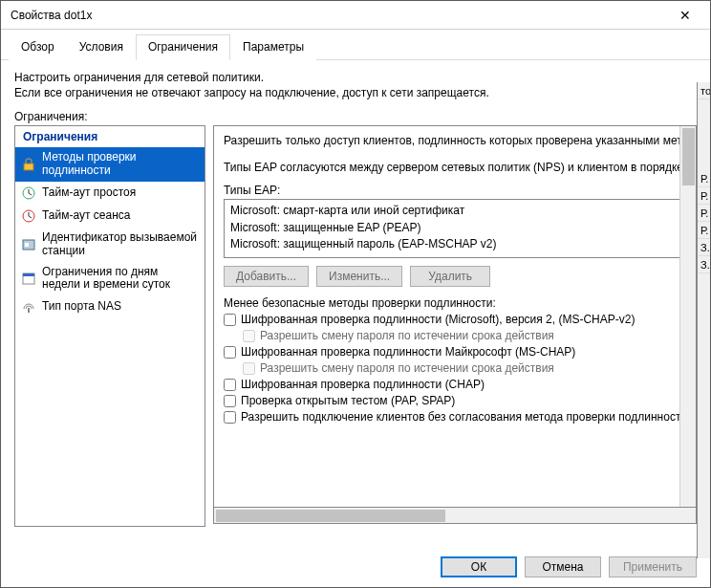 This screenshot has height=588, width=711. What do you see at coordinates (463, 245) in the screenshot?
I see `list-item: Microsoft: защищенный пароль (EAP-MSCHAP…` at bounding box center [463, 245].